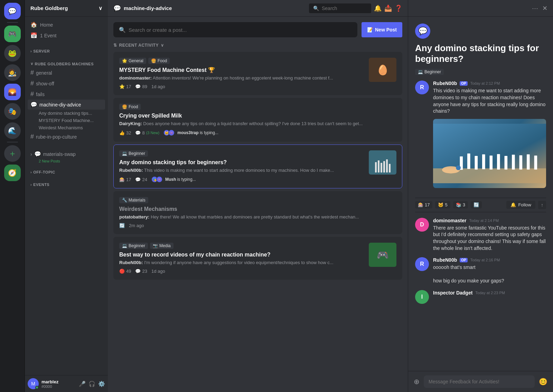 The image size is (553, 392). What do you see at coordinates (100, 8) in the screenshot?
I see `server-dropdown-icon: ∨` at bounding box center [100, 8].